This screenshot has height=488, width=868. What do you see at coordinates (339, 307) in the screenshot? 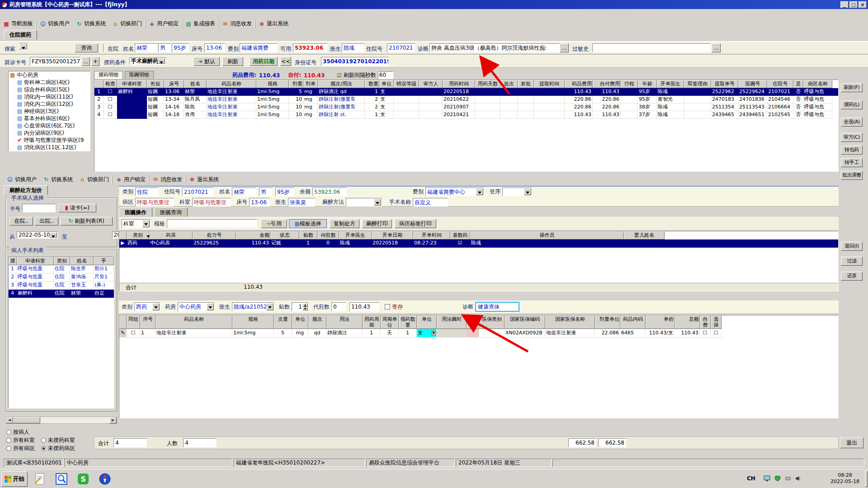
I see `decoct-count-value: 0` at bounding box center [339, 307].